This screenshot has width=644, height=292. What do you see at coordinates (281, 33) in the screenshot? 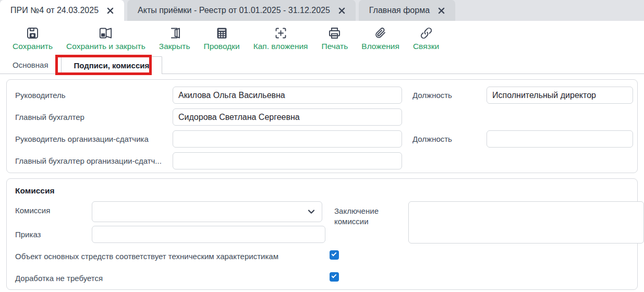
I see `capital-investments-icon` at bounding box center [281, 33].